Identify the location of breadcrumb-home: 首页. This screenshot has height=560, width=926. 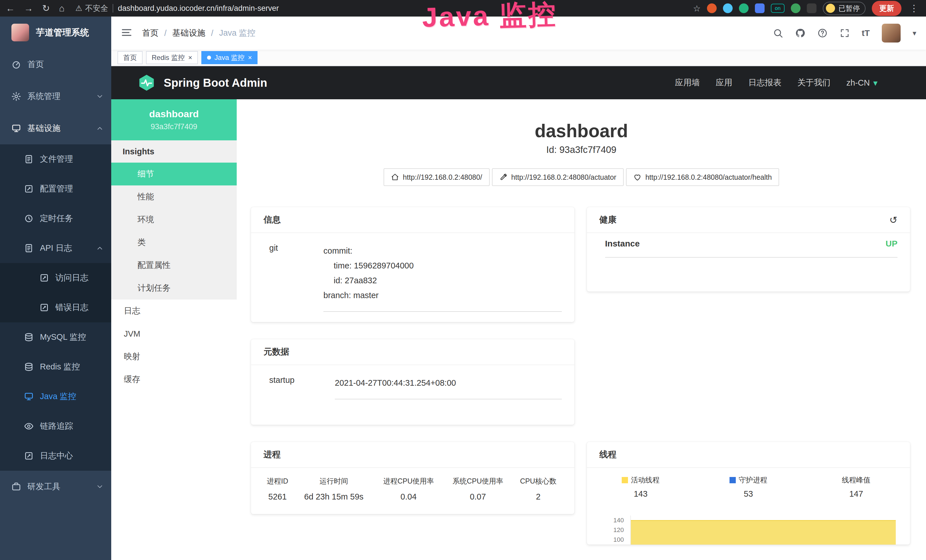
(150, 33).